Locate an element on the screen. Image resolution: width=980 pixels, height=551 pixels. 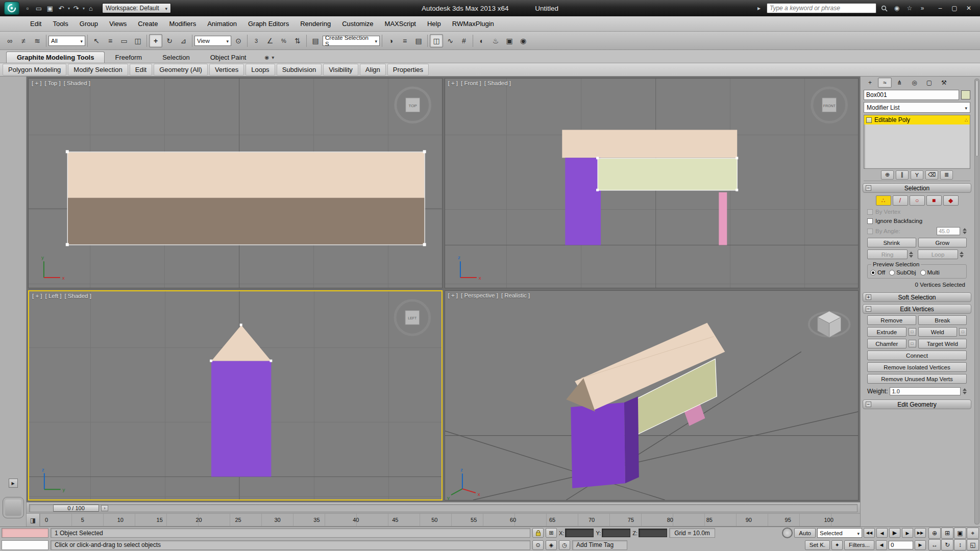
redo-icon: ↷ is located at coordinates (76, 8).